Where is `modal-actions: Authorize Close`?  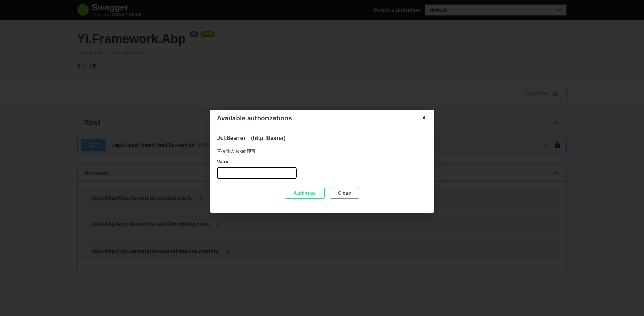
modal-actions: Authorize Close is located at coordinates (322, 193).